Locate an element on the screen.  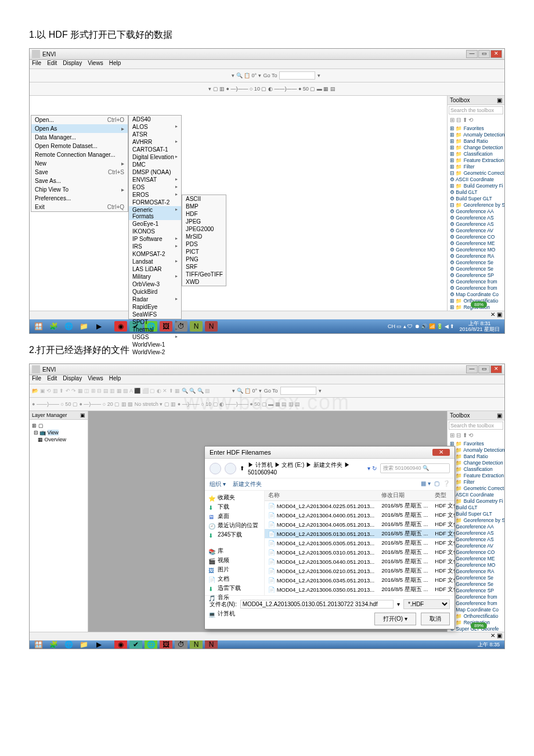
generic-format-item: XWD is located at coordinates (204, 282).